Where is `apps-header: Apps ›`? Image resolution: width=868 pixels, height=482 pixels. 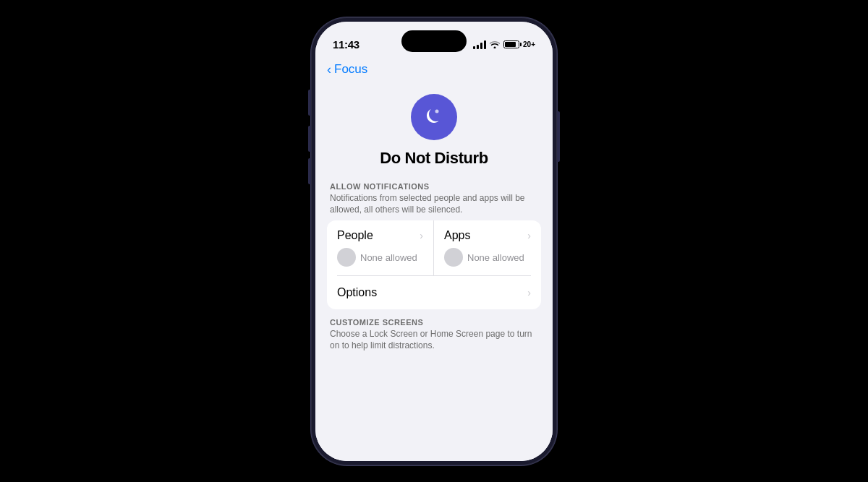
apps-header: Apps › is located at coordinates (488, 236).